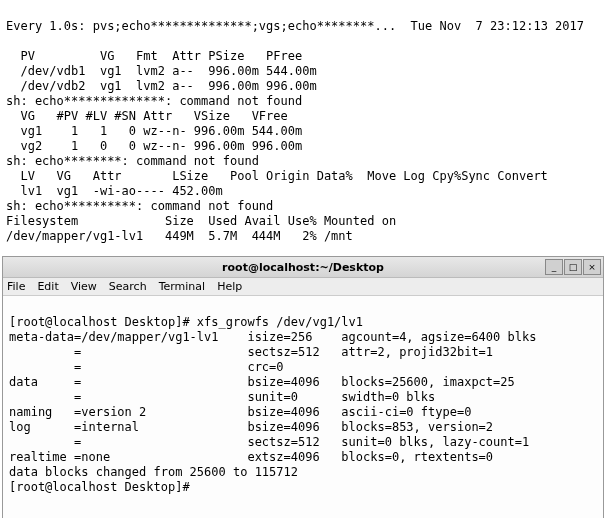 The width and height of the screenshot is (606, 518). What do you see at coordinates (162, 71) in the screenshot?
I see `pvs-row: /dev/vdb1 vg1 lvm2 a-- 996.00m 544.00m` at bounding box center [162, 71].